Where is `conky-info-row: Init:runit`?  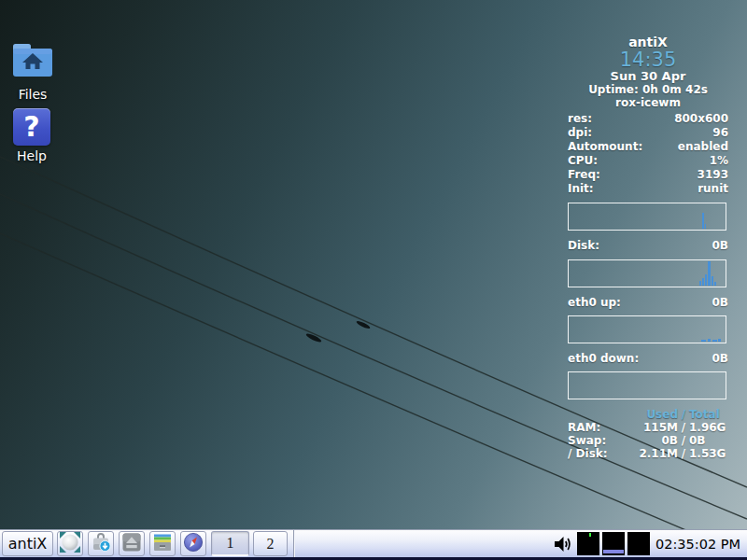 conky-info-row: Init:runit is located at coordinates (648, 189).